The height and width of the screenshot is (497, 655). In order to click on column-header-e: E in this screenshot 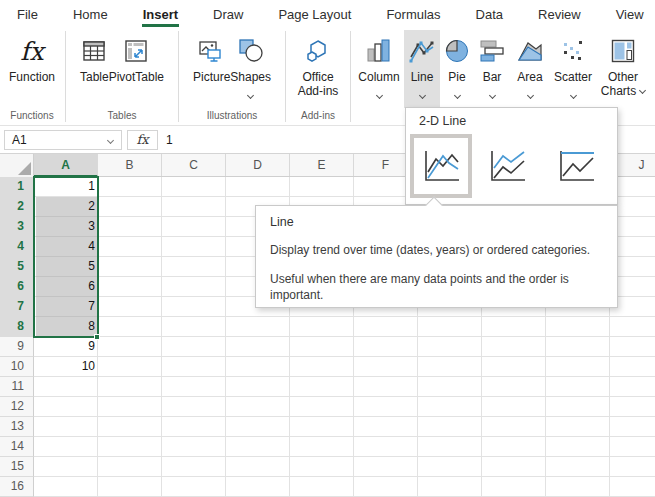, I will do `click(322, 165)`.